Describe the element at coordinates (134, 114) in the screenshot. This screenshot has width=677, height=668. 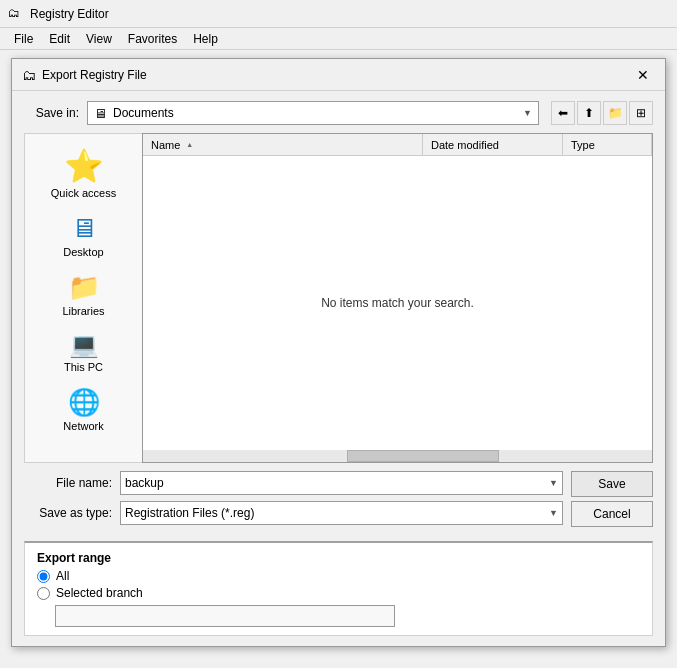
I see `save-in-combo-content: 🖥 Documents` at that location.